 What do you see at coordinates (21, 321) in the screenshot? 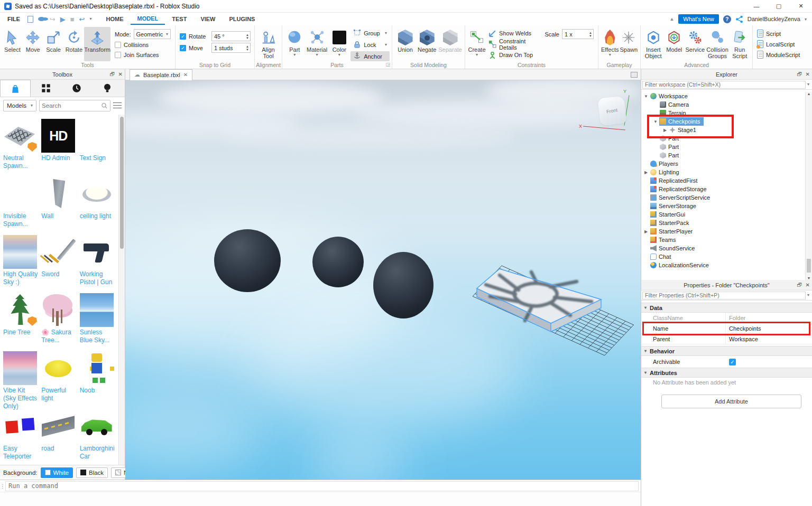
I see `toolbox-item-9: Pine Tree` at bounding box center [21, 321].